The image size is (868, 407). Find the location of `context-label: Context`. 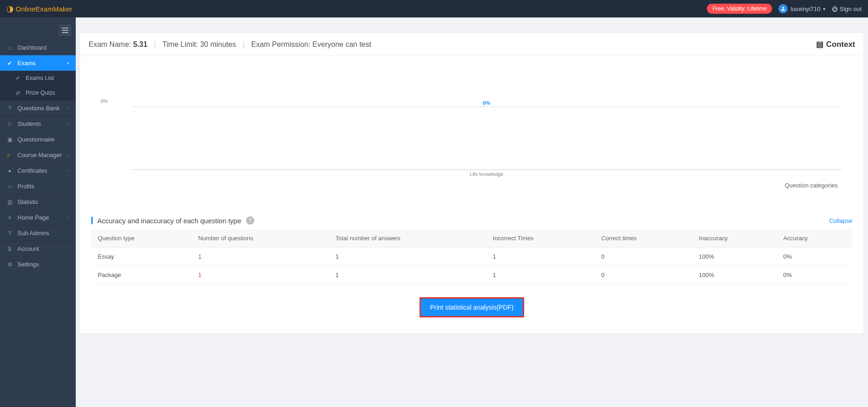

context-label: Context is located at coordinates (841, 45).